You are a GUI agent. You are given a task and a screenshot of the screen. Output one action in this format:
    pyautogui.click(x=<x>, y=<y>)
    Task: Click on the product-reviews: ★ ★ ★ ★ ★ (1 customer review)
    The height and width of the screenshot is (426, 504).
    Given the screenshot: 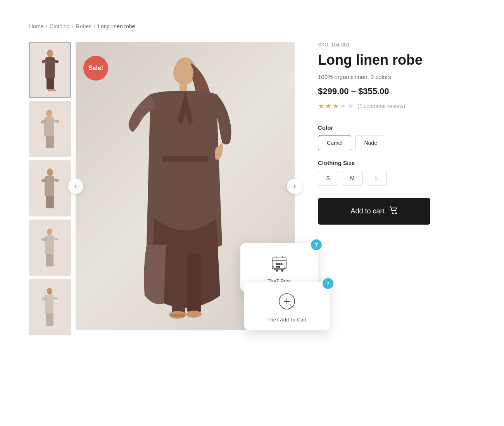 What is the action you would take?
    pyautogui.click(x=396, y=106)
    